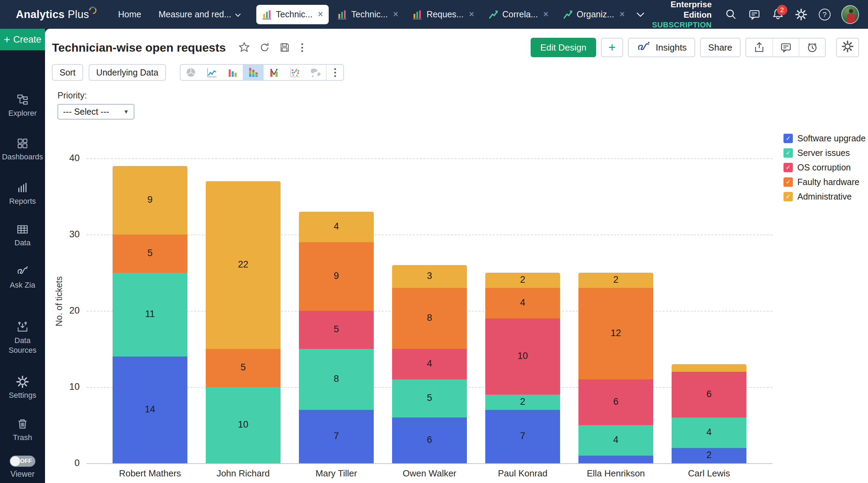 The height and width of the screenshot is (483, 868). Describe the element at coordinates (824, 15) in the screenshot. I see `help-icon: ?` at that location.